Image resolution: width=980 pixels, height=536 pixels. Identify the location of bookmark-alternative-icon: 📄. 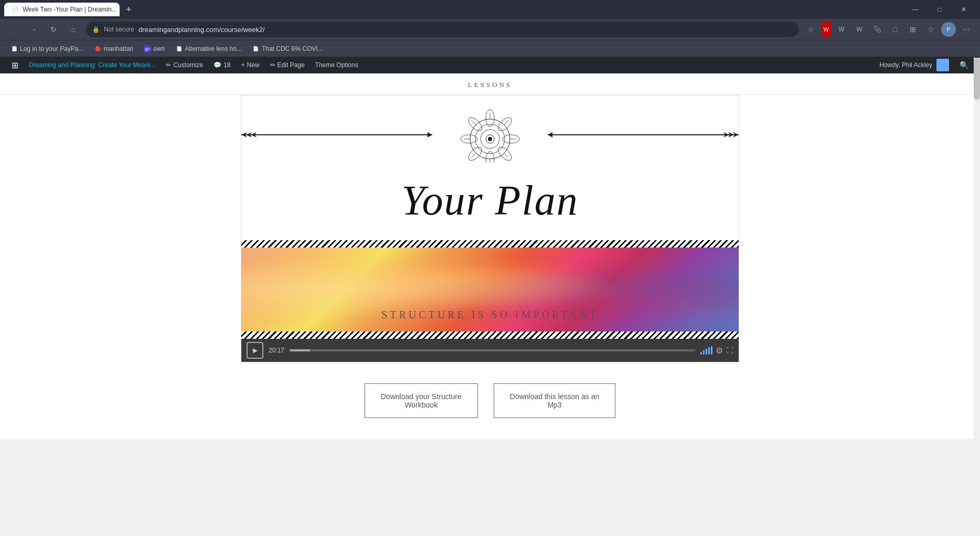
(179, 49).